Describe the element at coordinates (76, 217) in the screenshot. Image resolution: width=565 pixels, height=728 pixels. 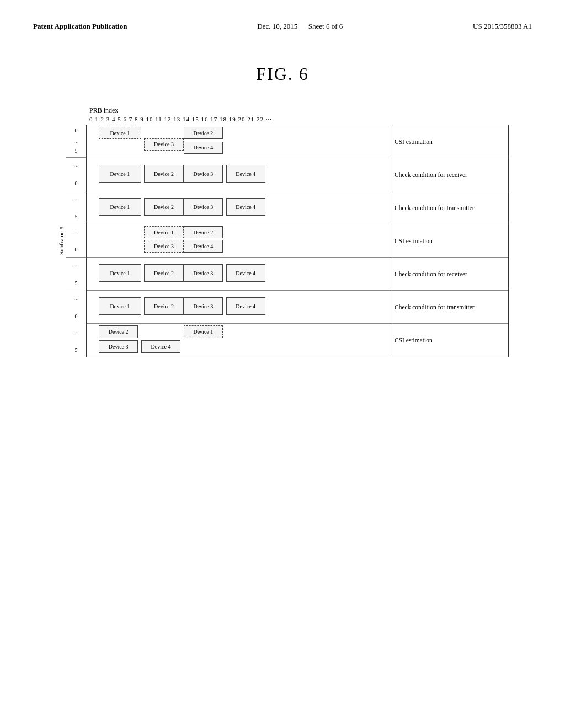
I see `y-tick-2-2: 5` at that location.